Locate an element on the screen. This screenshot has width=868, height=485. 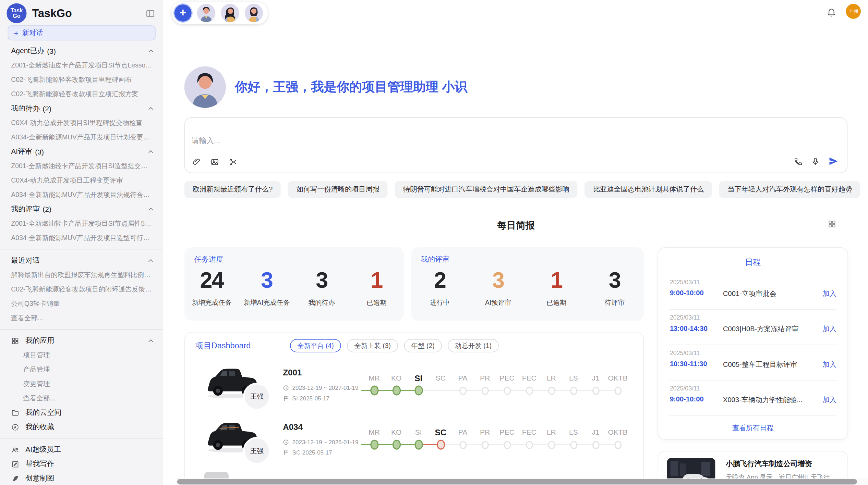
scrollbar-thumb is located at coordinates (517, 482).